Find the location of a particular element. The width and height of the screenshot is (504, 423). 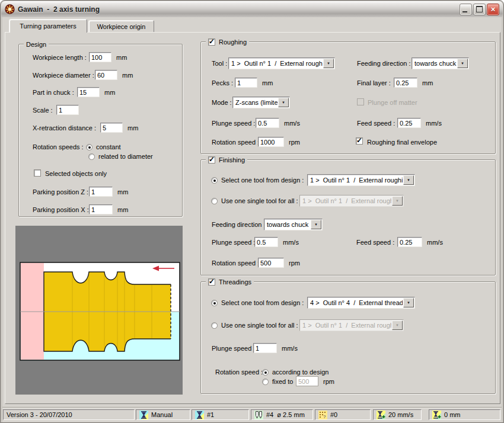

threadings-plunge-speed-input is located at coordinates (265, 348).